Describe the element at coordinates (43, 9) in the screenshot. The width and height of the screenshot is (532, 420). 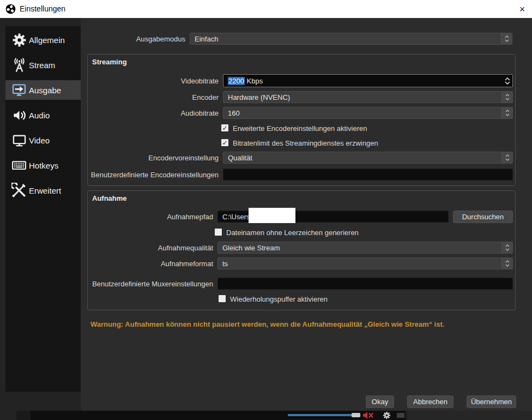
I see `window-title: Einstellungen` at that location.